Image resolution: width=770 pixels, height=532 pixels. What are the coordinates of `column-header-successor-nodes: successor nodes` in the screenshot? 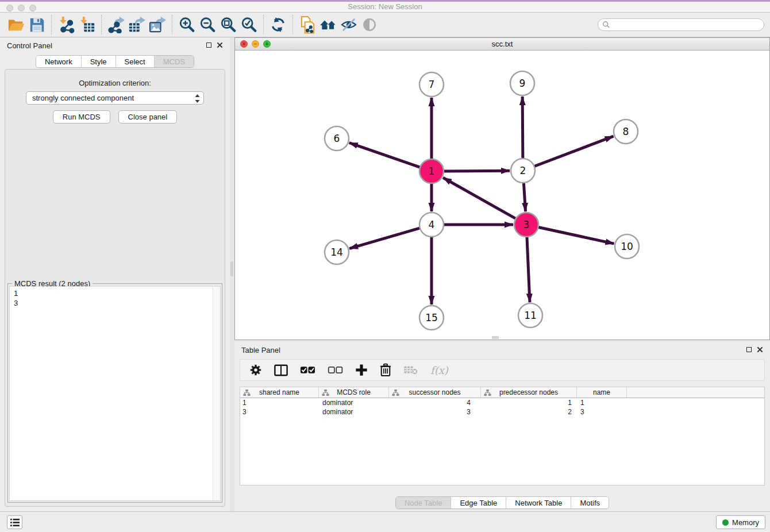 It's located at (435, 392).